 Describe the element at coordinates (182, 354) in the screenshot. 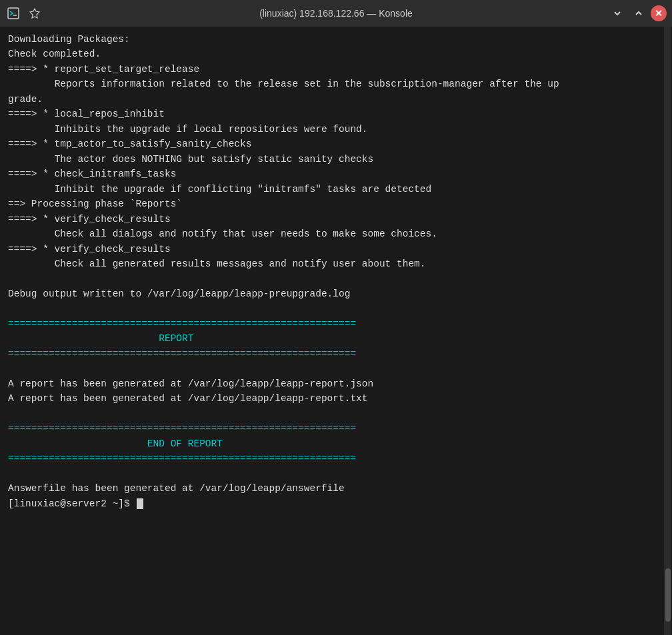

I see `line-separator2: ========================================…` at that location.